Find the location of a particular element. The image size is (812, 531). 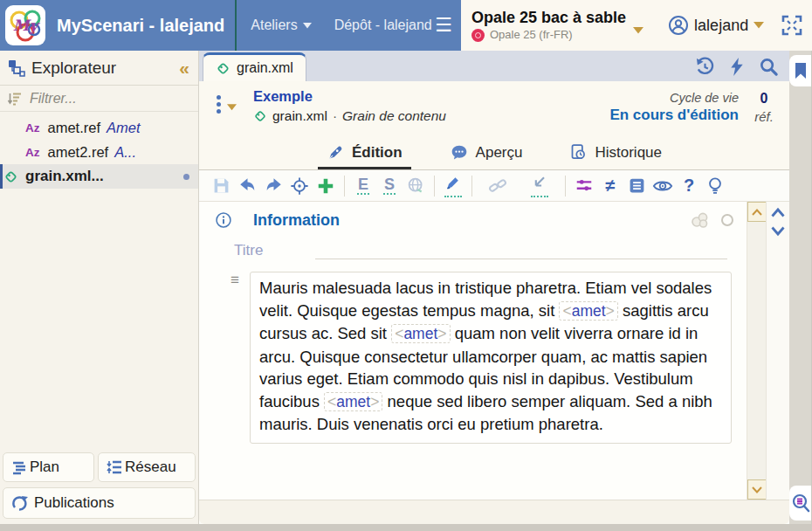

fullscreen-icon is located at coordinates (792, 25).